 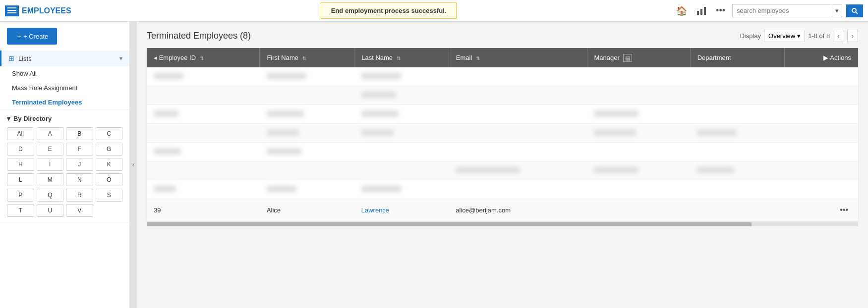 What do you see at coordinates (79, 180) in the screenshot?
I see `dir-btn-n: N` at bounding box center [79, 180].